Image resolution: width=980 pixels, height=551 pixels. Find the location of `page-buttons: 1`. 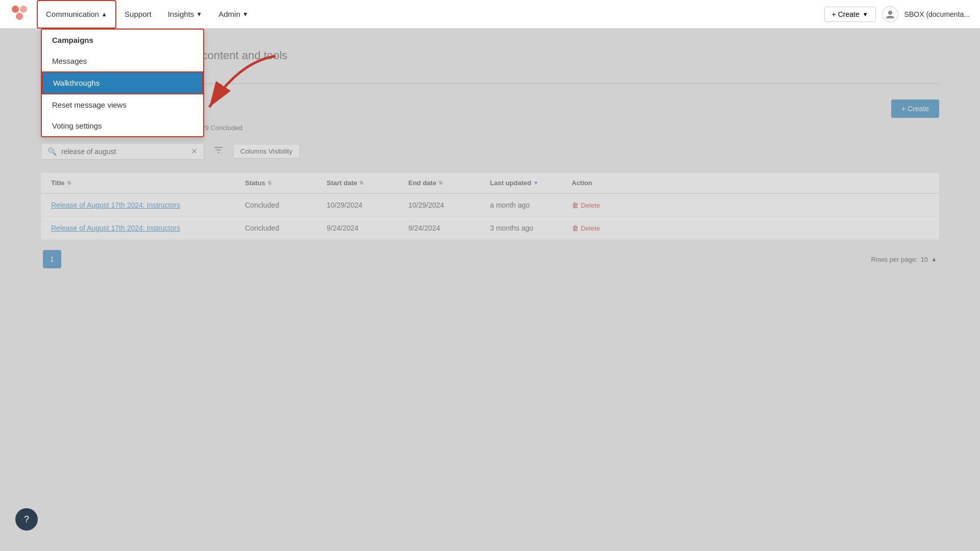

page-buttons: 1 is located at coordinates (52, 259).